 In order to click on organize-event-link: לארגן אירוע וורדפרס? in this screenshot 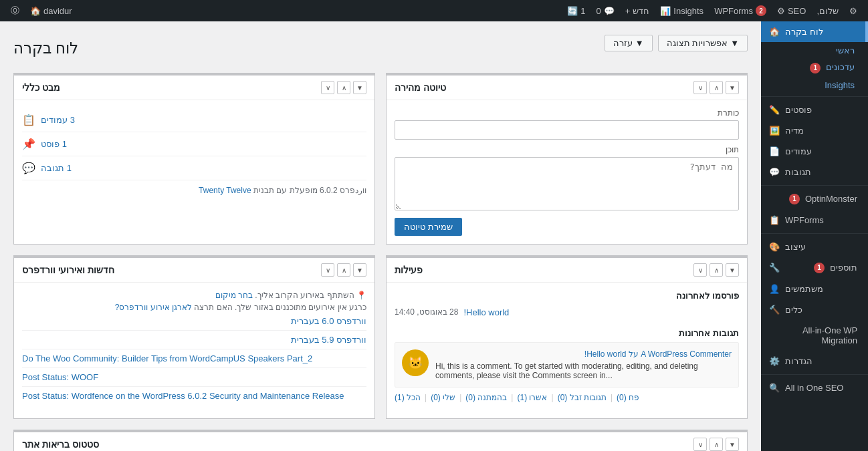, I will do `click(154, 307)`.